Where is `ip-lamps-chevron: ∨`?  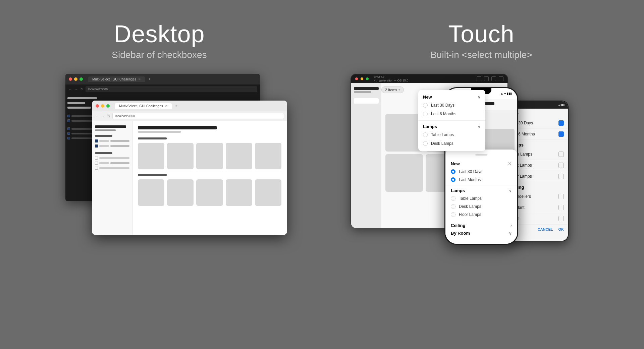 ip-lamps-chevron: ∨ is located at coordinates (511, 191).